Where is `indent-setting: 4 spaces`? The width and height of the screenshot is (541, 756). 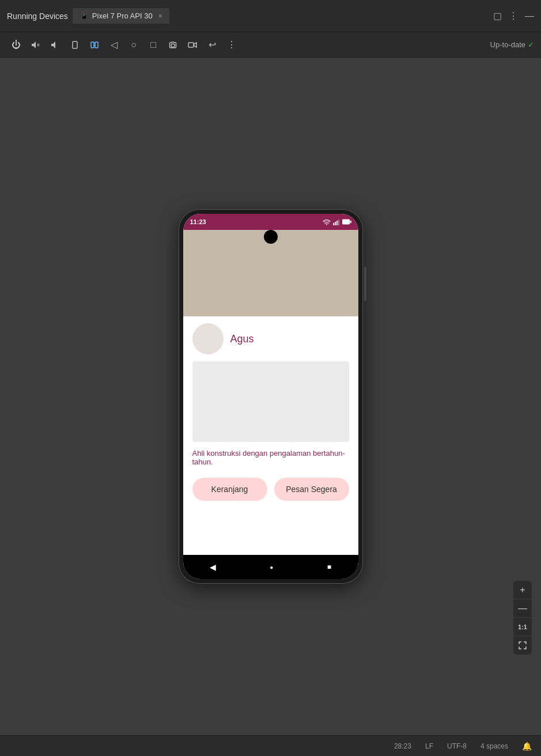
indent-setting: 4 spaces is located at coordinates (494, 746).